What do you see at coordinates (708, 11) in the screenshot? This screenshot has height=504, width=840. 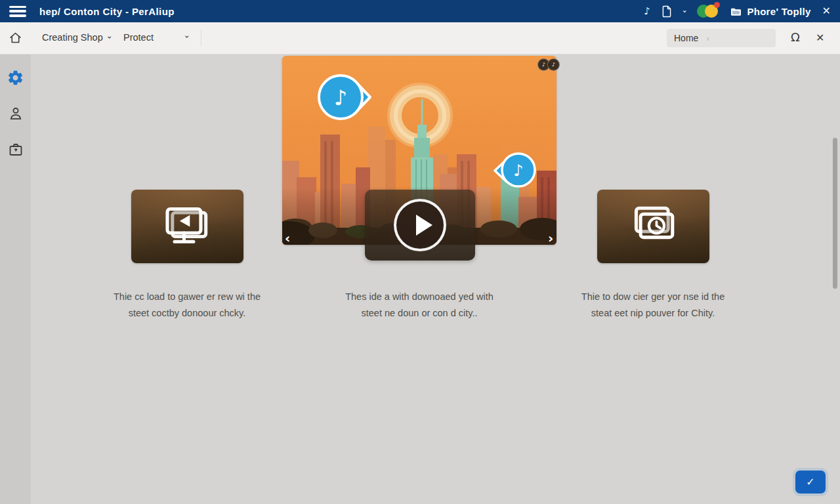 I see `app-circles-icon` at bounding box center [708, 11].